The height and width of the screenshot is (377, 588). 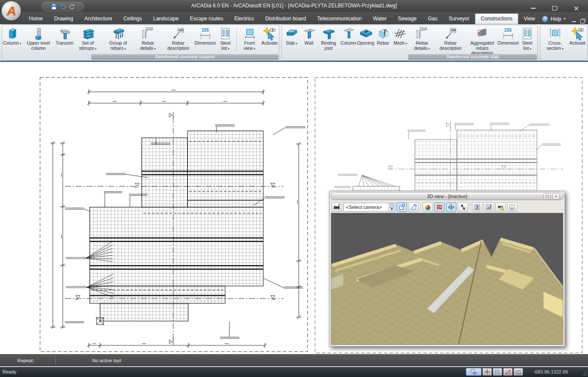 I want to click on tab-home: Home, so click(x=36, y=19).